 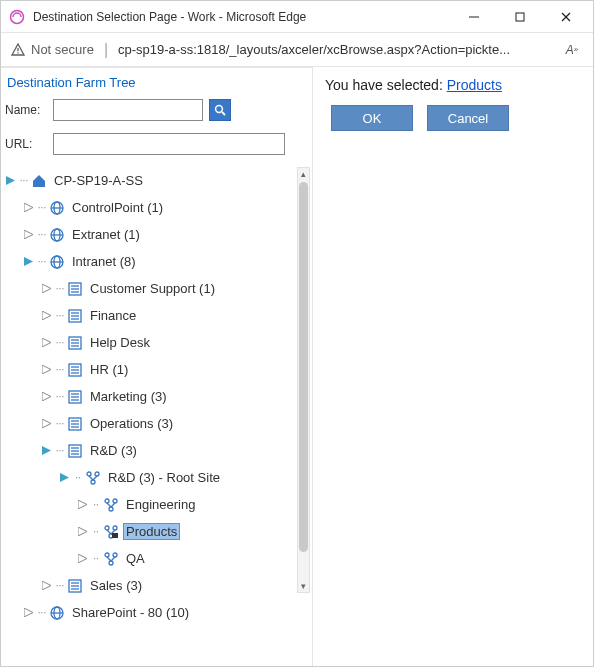 What do you see at coordinates (152, 532) in the screenshot?
I see `tree-node-label-selected: Products` at bounding box center [152, 532].